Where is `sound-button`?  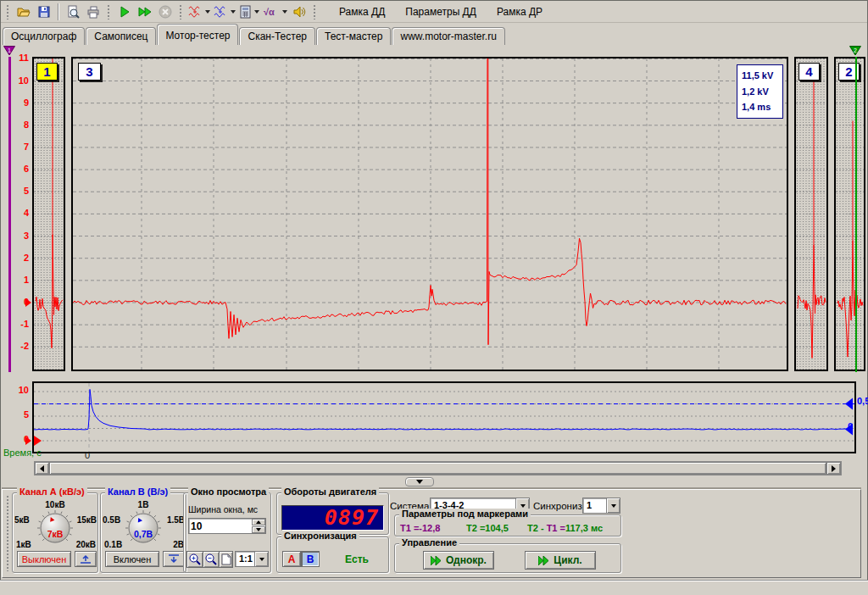 sound-button is located at coordinates (299, 12).